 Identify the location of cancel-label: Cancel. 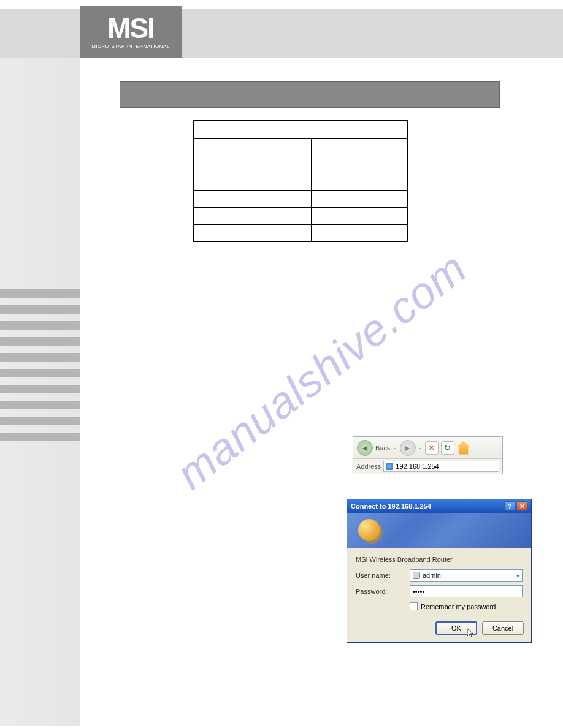
(503, 628).